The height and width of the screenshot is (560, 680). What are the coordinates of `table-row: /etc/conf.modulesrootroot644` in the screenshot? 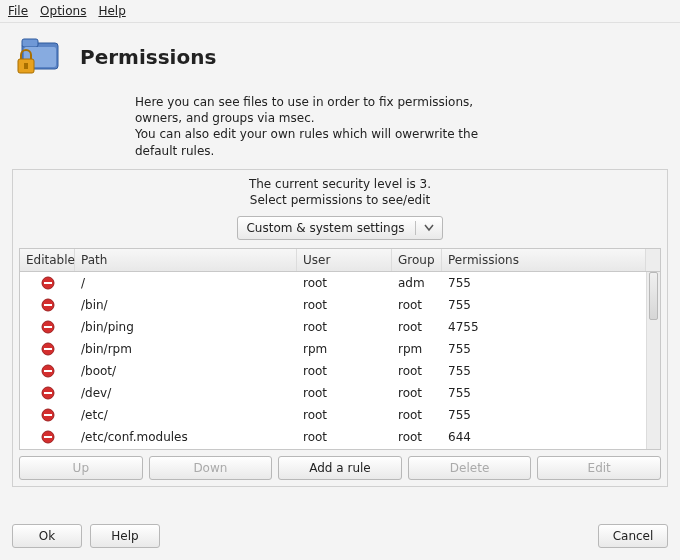 It's located at (340, 437).